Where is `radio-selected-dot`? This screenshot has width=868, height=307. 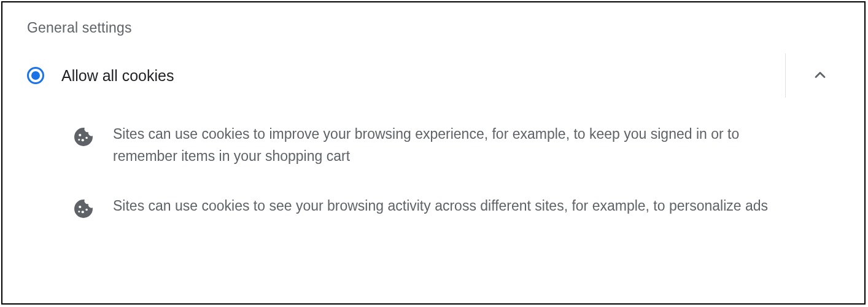
radio-selected-dot is located at coordinates (36, 76).